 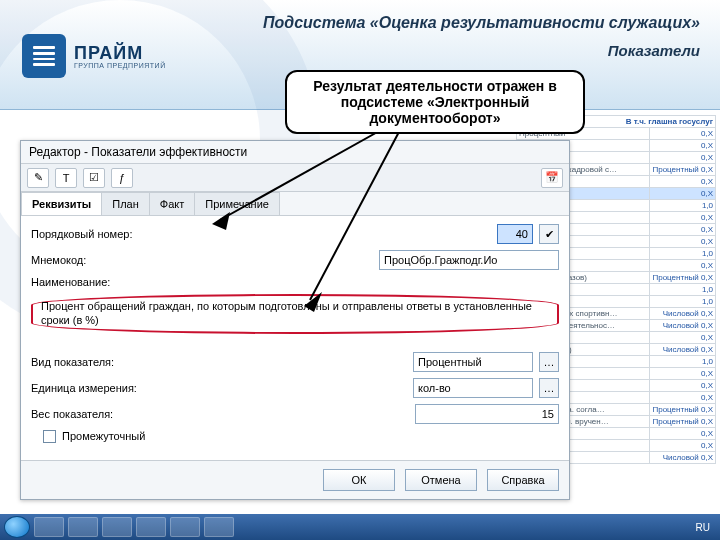 I want to click on toolbar-btn-calendar-icon: 📅, so click(x=552, y=178).